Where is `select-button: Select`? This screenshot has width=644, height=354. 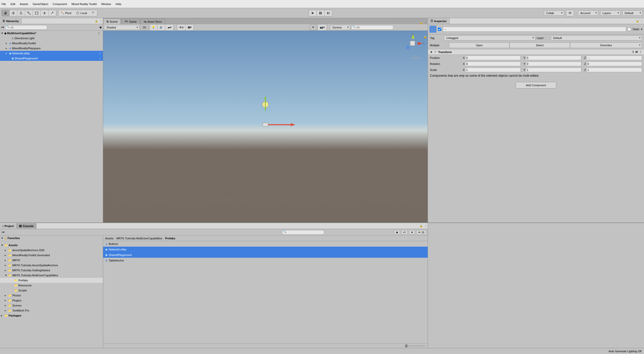
select-button: Select is located at coordinates (540, 45).